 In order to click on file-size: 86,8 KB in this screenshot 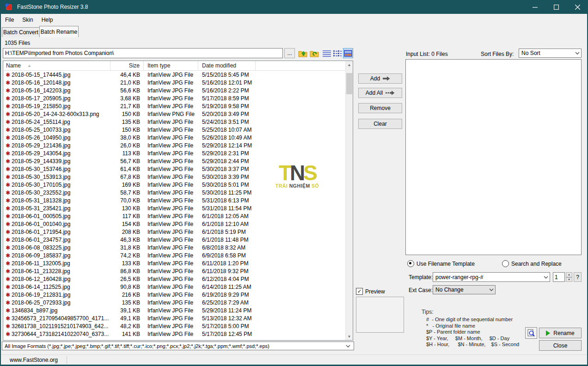, I will do `click(127, 271)`.